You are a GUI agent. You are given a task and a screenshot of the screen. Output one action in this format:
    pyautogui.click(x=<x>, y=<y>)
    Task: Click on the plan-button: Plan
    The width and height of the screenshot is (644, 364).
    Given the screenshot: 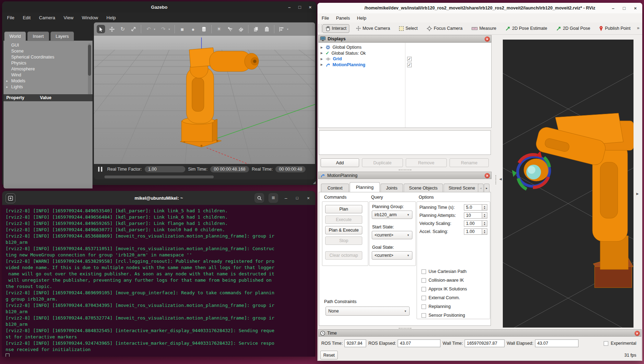 What is the action you would take?
    pyautogui.click(x=344, y=209)
    